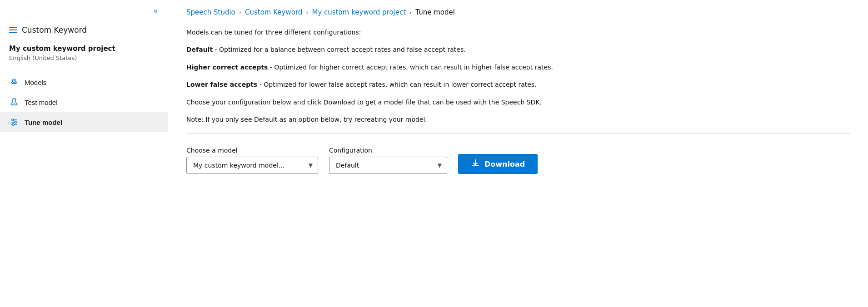 Image resolution: width=868 pixels, height=307 pixels. I want to click on model-select: My custom keyword model..., so click(252, 165).